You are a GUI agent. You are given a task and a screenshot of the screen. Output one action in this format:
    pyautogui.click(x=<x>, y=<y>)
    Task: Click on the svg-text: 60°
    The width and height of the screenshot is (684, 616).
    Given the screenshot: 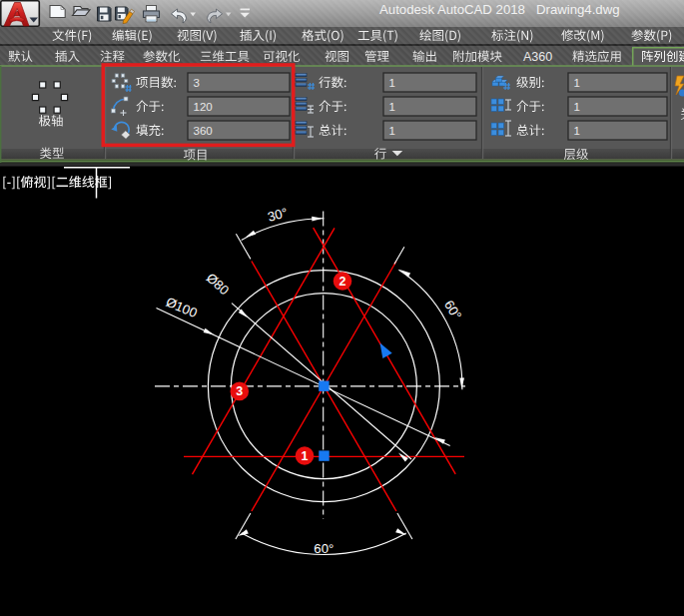 What is the action you would take?
    pyautogui.click(x=324, y=549)
    